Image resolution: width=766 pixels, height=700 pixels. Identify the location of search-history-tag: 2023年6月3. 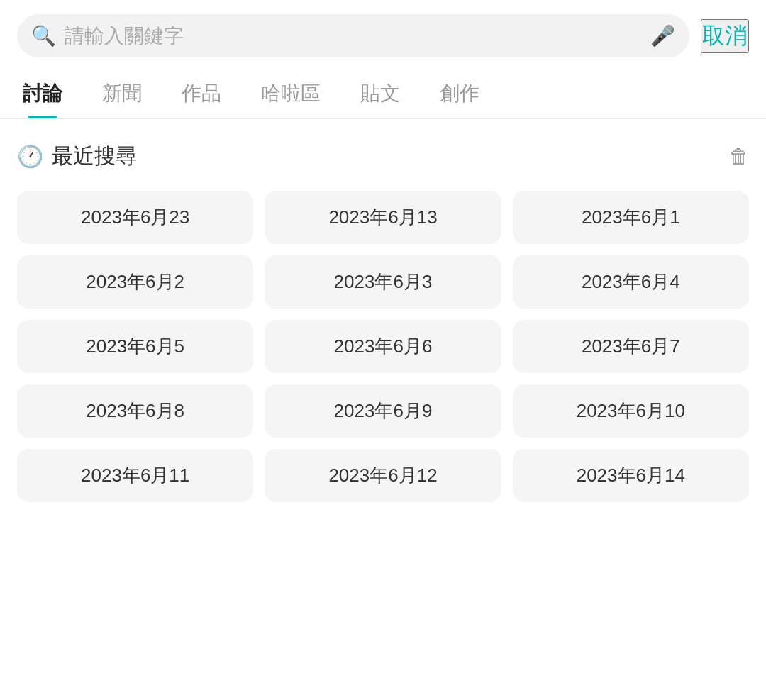
(383, 282).